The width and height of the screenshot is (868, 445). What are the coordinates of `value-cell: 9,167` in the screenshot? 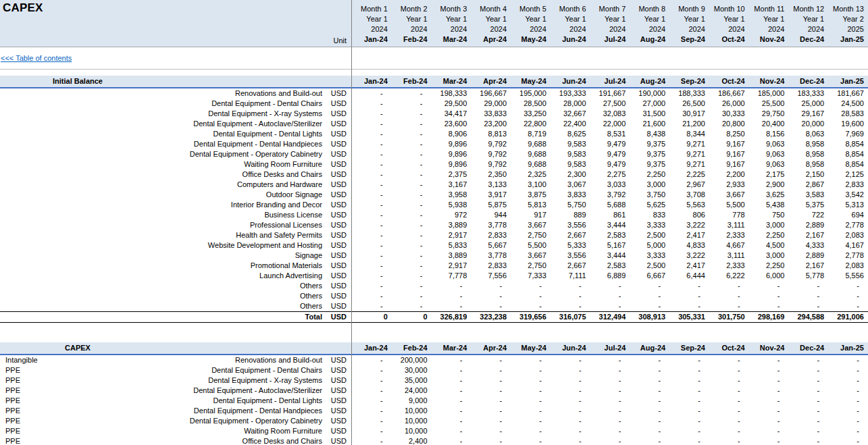 It's located at (730, 145).